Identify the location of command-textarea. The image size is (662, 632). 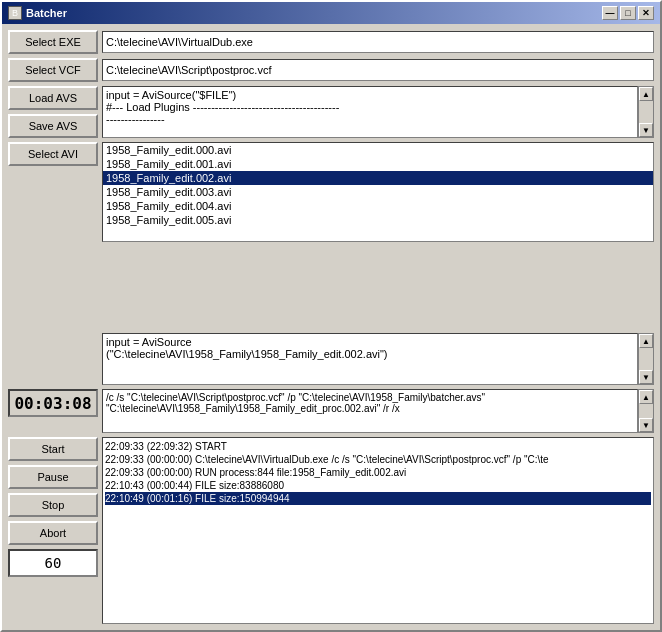
(370, 411).